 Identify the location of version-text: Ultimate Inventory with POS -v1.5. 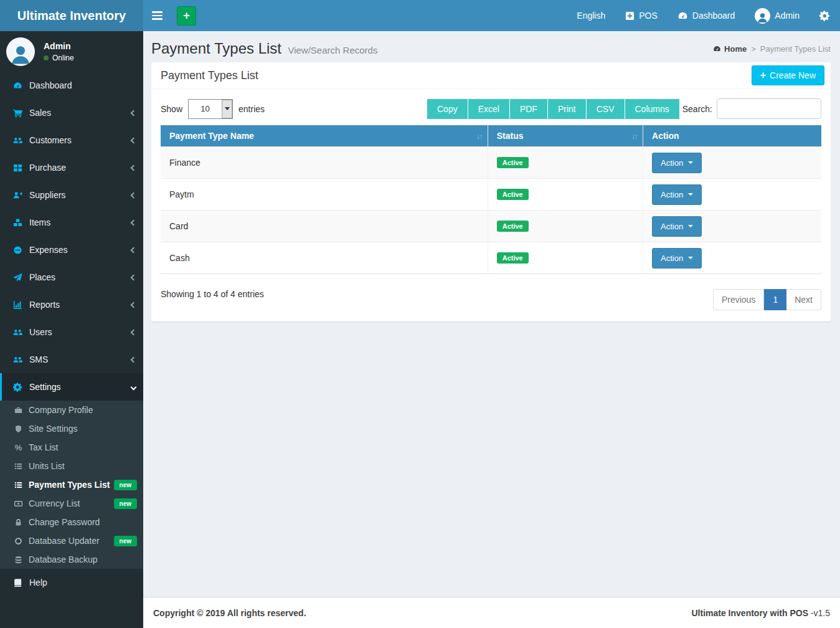
(761, 613).